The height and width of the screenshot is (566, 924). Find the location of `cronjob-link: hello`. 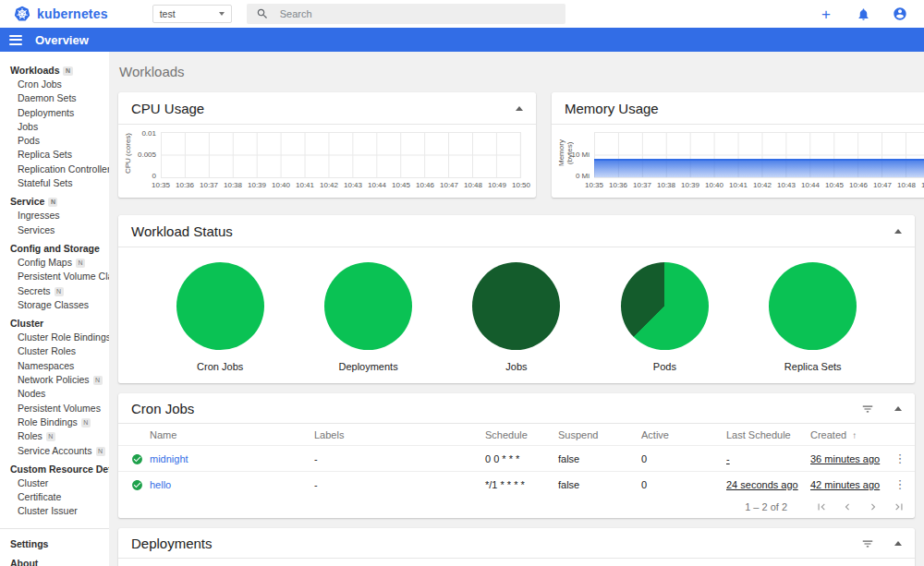

cronjob-link: hello is located at coordinates (161, 485).